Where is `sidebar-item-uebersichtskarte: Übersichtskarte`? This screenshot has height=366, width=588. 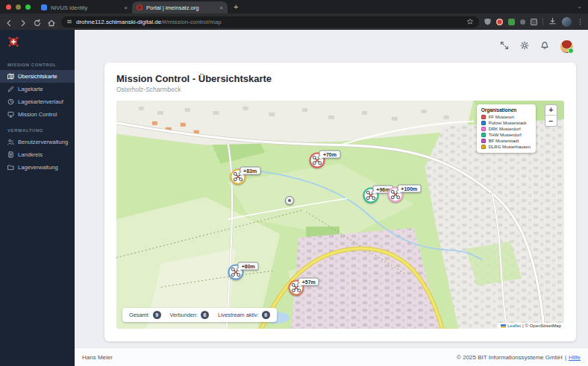
sidebar-item-uebersichtskarte: Übersichtskarte is located at coordinates (37, 76).